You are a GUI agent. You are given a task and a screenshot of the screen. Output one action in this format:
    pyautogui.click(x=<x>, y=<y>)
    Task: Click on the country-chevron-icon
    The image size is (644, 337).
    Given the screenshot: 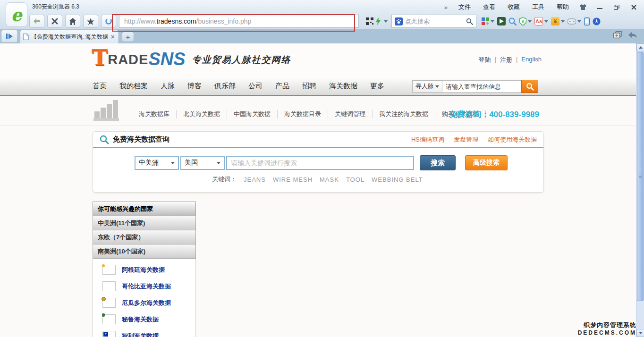 What is the action you would take?
    pyautogui.click(x=219, y=163)
    